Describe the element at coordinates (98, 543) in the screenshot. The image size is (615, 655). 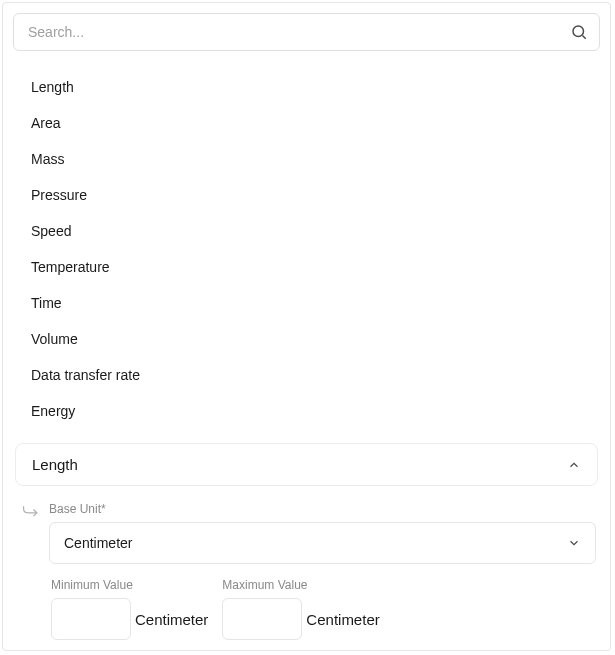
I see `base-unit-value: Centimeter` at that location.